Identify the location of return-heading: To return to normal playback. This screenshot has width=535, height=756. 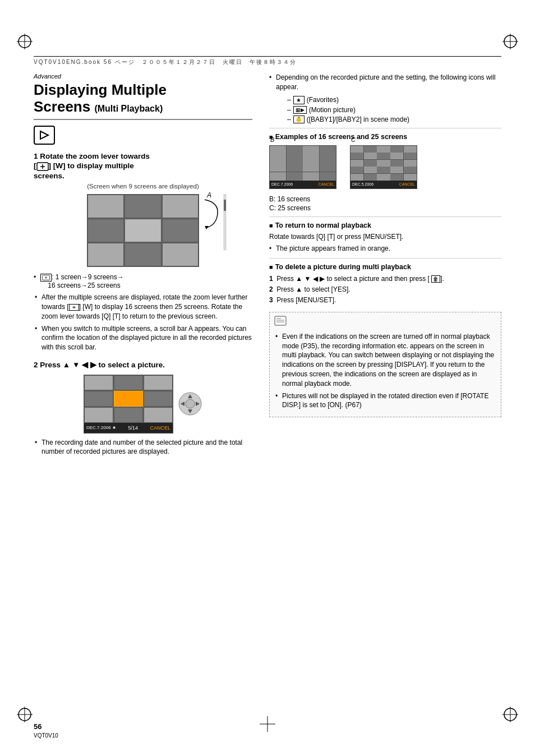
(385, 225).